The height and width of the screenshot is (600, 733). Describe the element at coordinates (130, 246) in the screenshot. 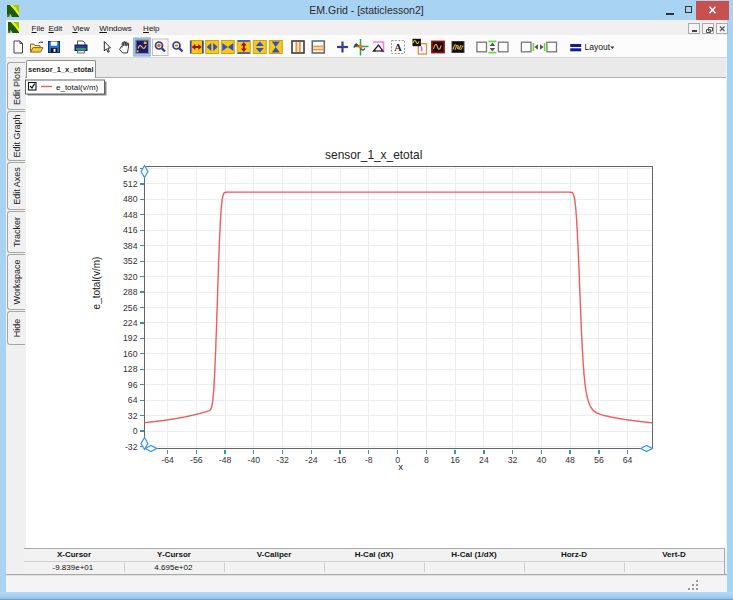

I see `svg-text: 384` at that location.